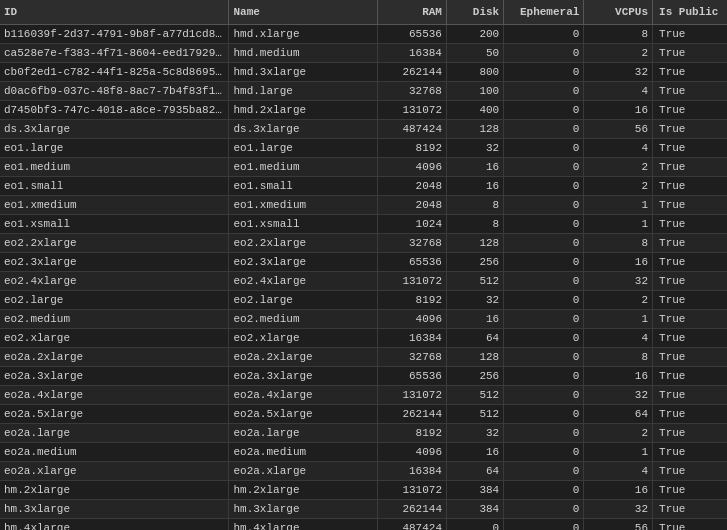 Image resolution: width=727 pixels, height=530 pixels. Describe the element at coordinates (114, 206) in the screenshot. I see `cell-id: eo1.xmedium` at that location.